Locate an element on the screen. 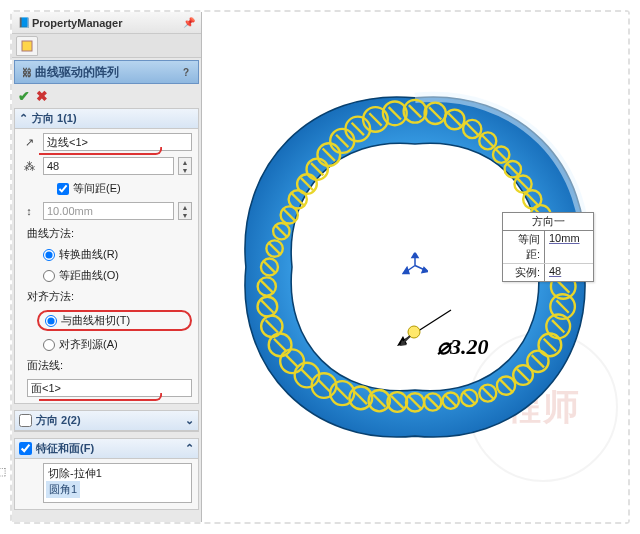 This screenshot has width=640, height=534. spacing-spinner: ▲▼ is located at coordinates (185, 211).